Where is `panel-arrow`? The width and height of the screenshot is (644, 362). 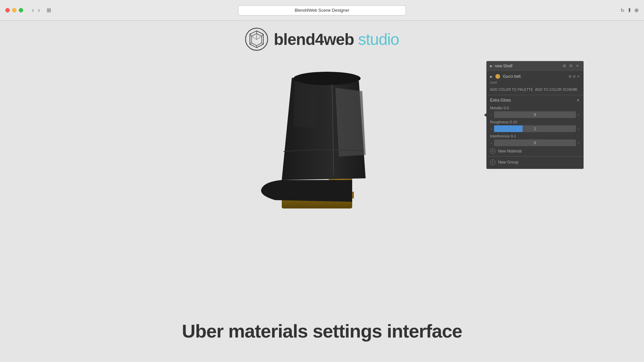 panel-arrow is located at coordinates (485, 115).